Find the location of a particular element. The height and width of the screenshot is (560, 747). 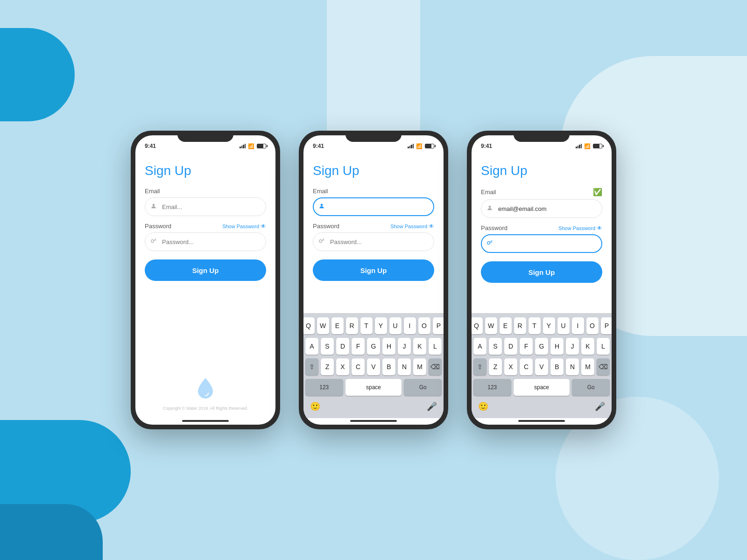

key-123-3: 123 is located at coordinates (492, 387).